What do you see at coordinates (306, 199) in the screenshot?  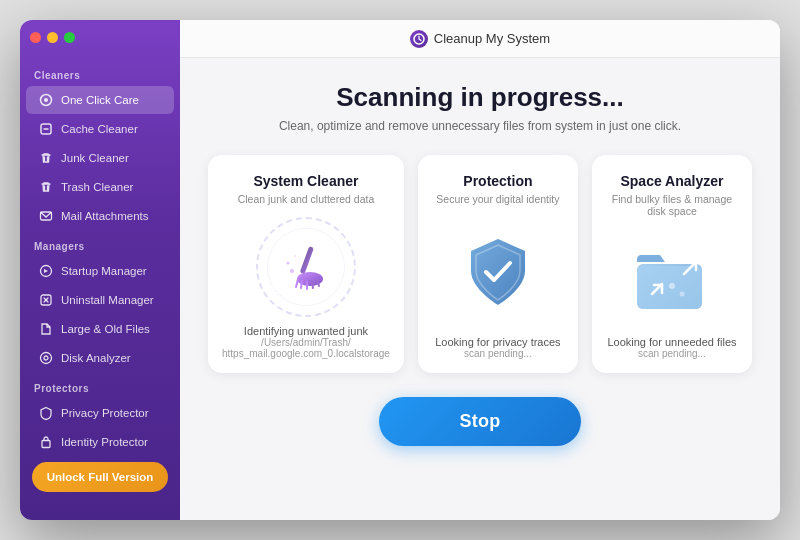 I see `system-cleaner-subtitle: Clean junk and cluttered data` at bounding box center [306, 199].